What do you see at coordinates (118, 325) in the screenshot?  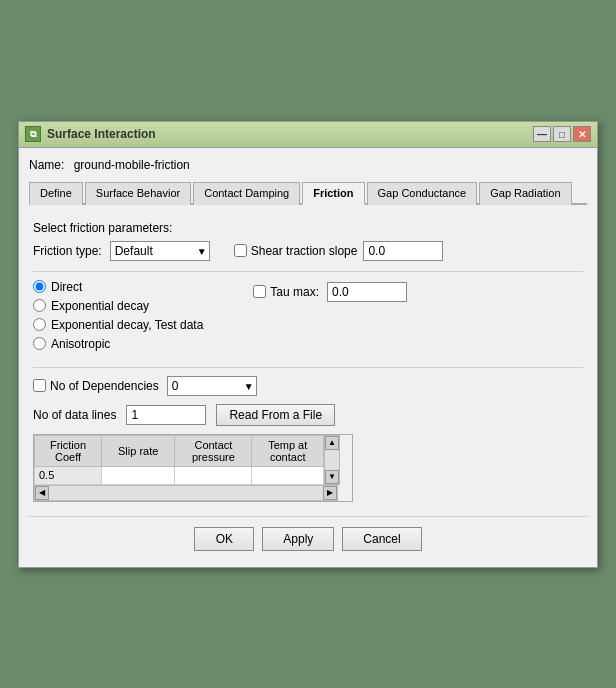 I see `radio-exp-decay-test: Exponential decay, Test data` at bounding box center [118, 325].